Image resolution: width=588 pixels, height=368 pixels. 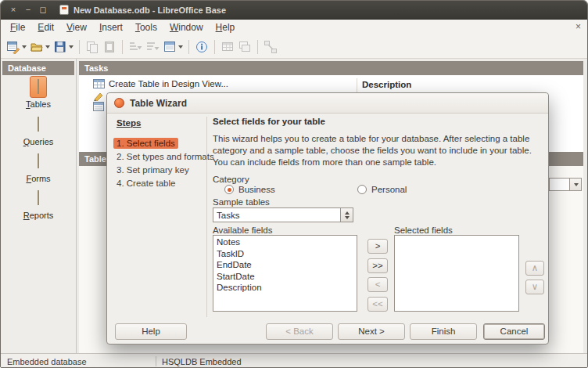 What do you see at coordinates (38, 104) in the screenshot?
I see `sidebar-item-label: Tables` at bounding box center [38, 104].